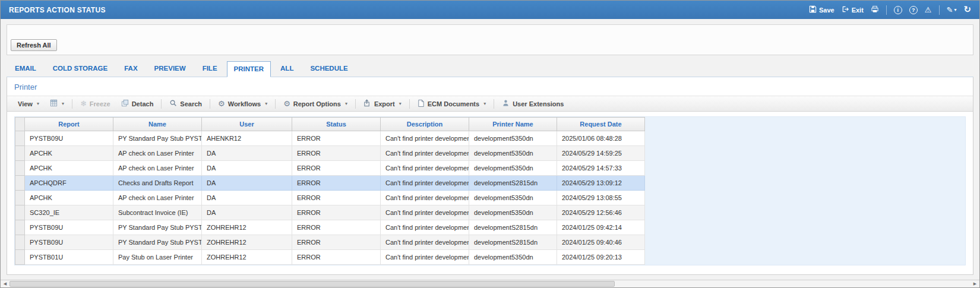  What do you see at coordinates (490, 284) in the screenshot?
I see `scrollbar-track` at bounding box center [490, 284].